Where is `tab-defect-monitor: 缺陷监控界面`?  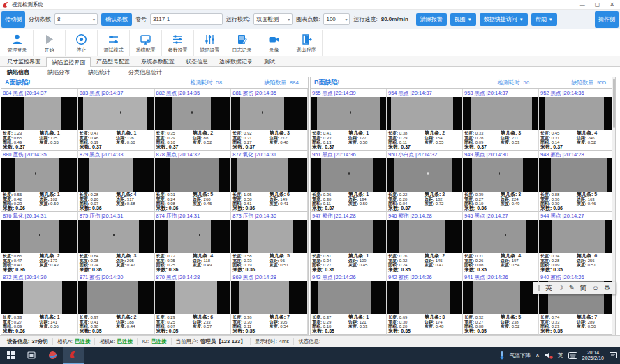 tab-defect-monitor: 缺陷监控界面 is located at coordinates (68, 62).